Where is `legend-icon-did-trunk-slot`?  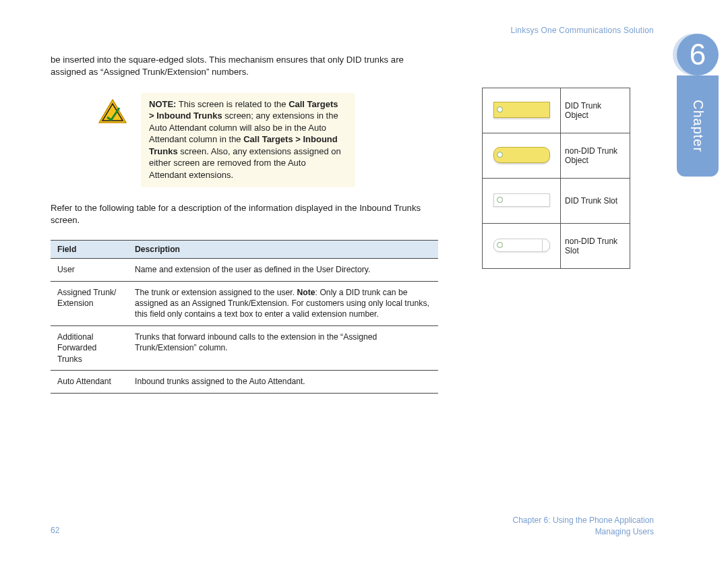
legend-icon-did-trunk-slot is located at coordinates (522, 201).